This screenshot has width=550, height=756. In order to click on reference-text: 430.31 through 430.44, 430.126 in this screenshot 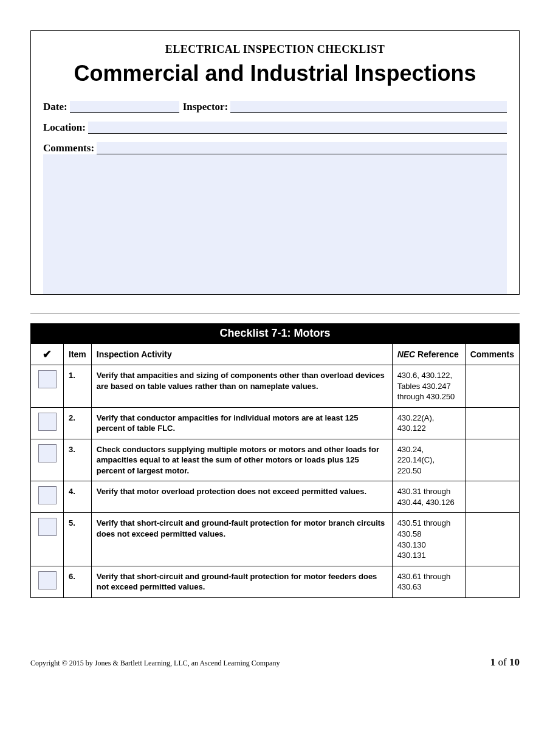, I will do `click(428, 497)`.